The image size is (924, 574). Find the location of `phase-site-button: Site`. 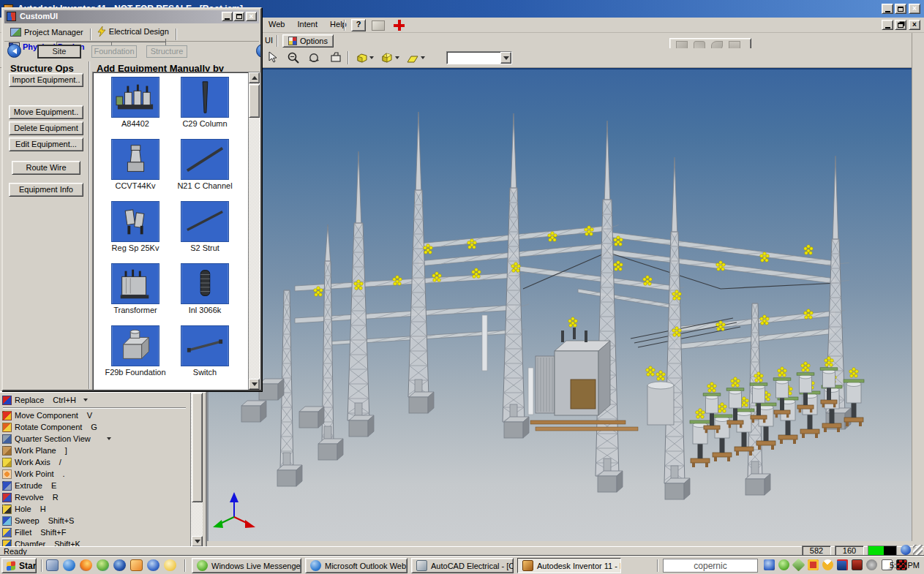

phase-site-button: Site is located at coordinates (59, 51).